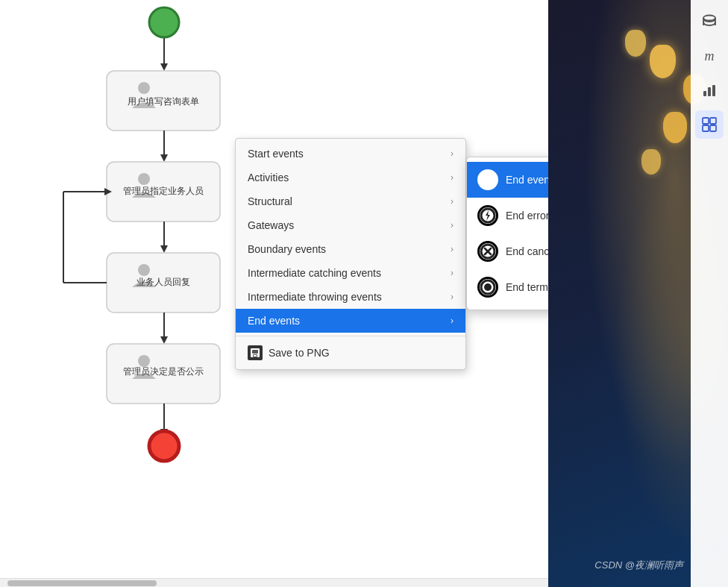 Image resolution: width=728 pixels, height=587 pixels. What do you see at coordinates (274, 583) in the screenshot?
I see `scrollbar-area` at bounding box center [274, 583].